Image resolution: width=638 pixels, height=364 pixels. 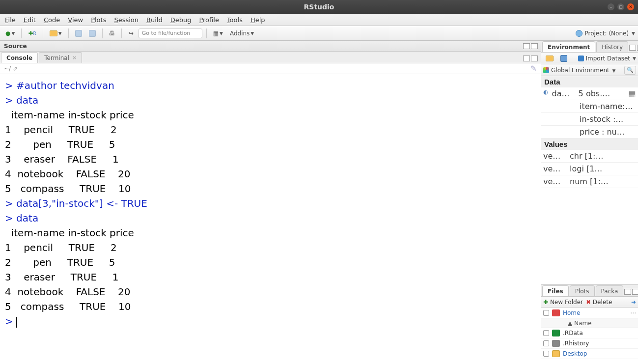 I want to click on project-menu: Project: (None) ▼, so click(x=605, y=33).